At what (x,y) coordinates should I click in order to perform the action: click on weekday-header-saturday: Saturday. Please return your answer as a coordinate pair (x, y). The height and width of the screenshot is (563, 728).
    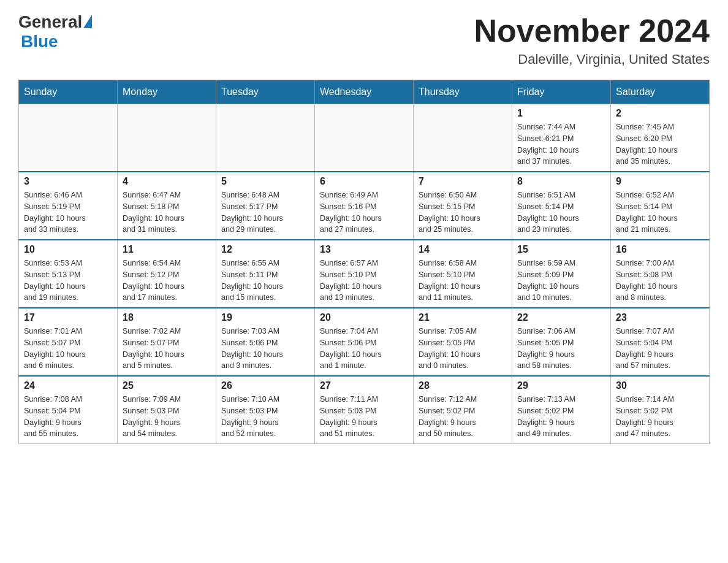
    Looking at the image, I should click on (661, 92).